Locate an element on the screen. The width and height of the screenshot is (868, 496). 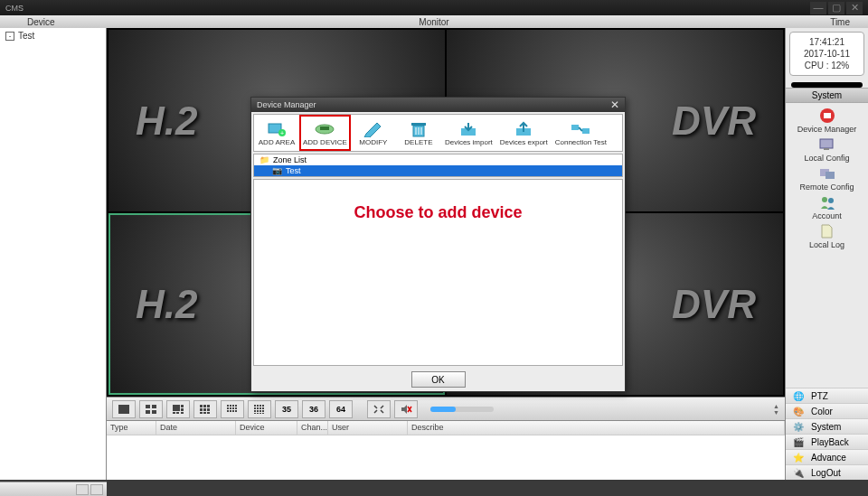
fullscreen-button is located at coordinates (379, 409).